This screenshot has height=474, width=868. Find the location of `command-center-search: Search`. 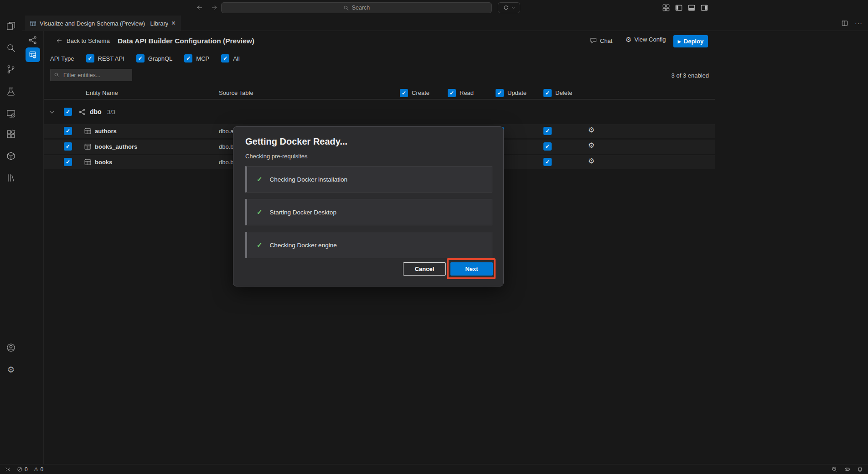

command-center-search: Search is located at coordinates (356, 8).